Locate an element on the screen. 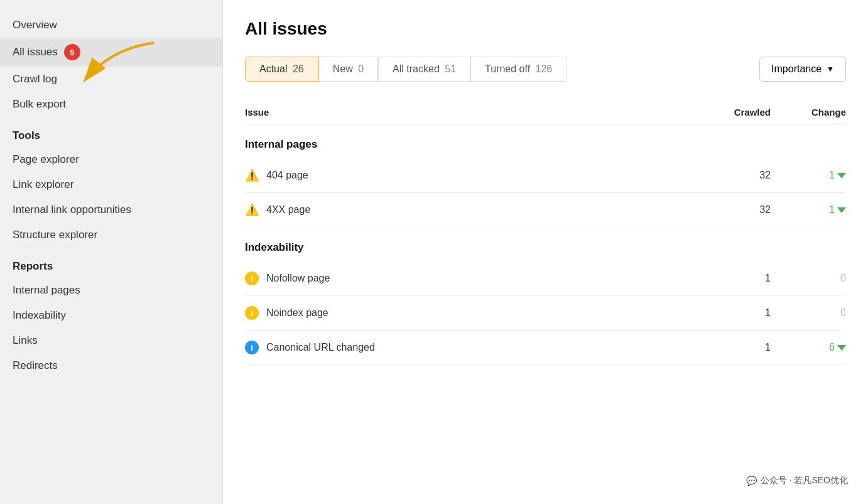 The image size is (868, 504). tab-turned-off: Turned off 126 is located at coordinates (519, 69).